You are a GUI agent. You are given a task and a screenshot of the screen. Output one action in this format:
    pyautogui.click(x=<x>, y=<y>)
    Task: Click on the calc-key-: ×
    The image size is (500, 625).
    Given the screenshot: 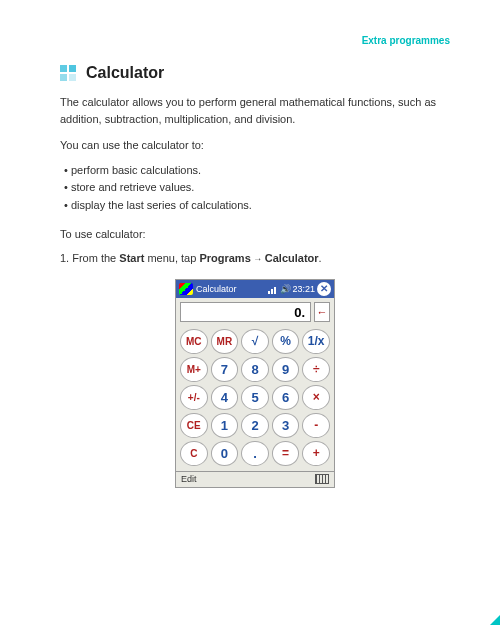 What is the action you would take?
    pyautogui.click(x=316, y=398)
    